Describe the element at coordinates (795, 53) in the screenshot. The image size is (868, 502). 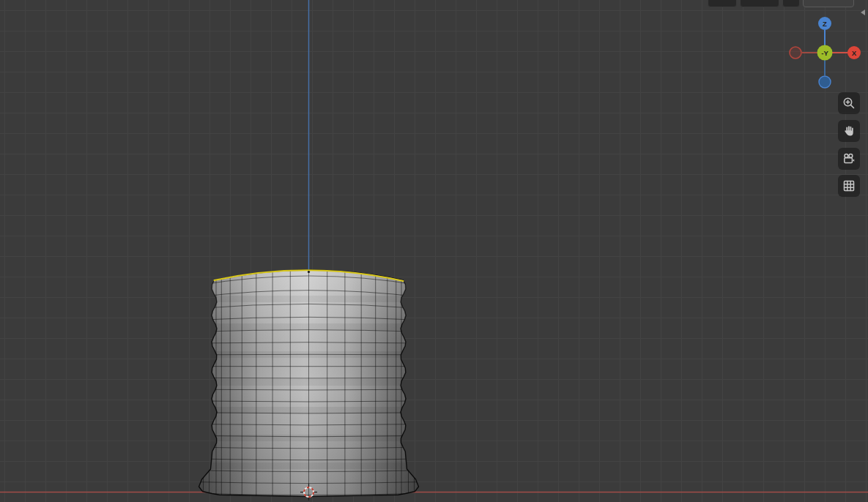
I see `gizmo-axis-neg-x-ball` at that location.